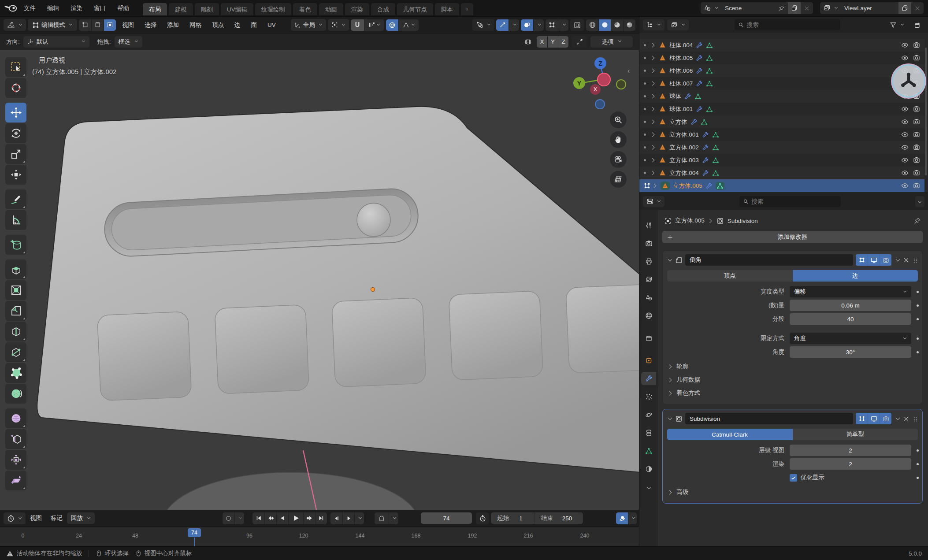 This screenshot has width=928, height=560. I want to click on bevel-tab-edges: 边, so click(856, 276).